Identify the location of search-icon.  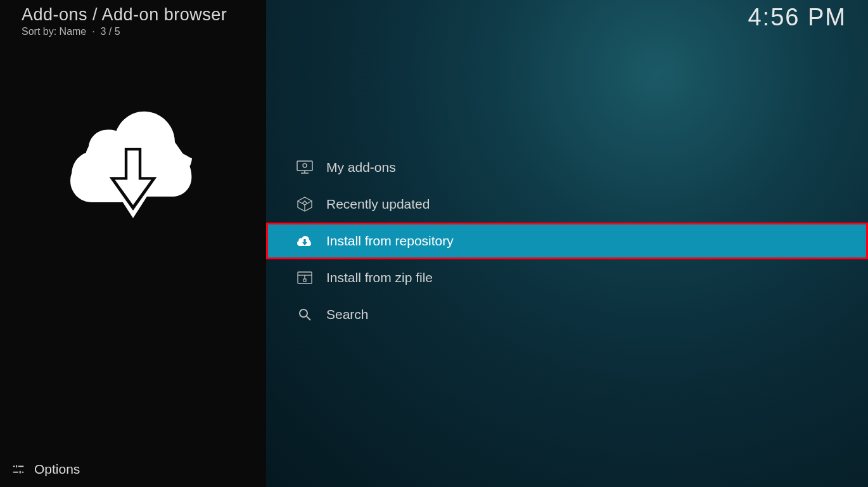
(305, 315).